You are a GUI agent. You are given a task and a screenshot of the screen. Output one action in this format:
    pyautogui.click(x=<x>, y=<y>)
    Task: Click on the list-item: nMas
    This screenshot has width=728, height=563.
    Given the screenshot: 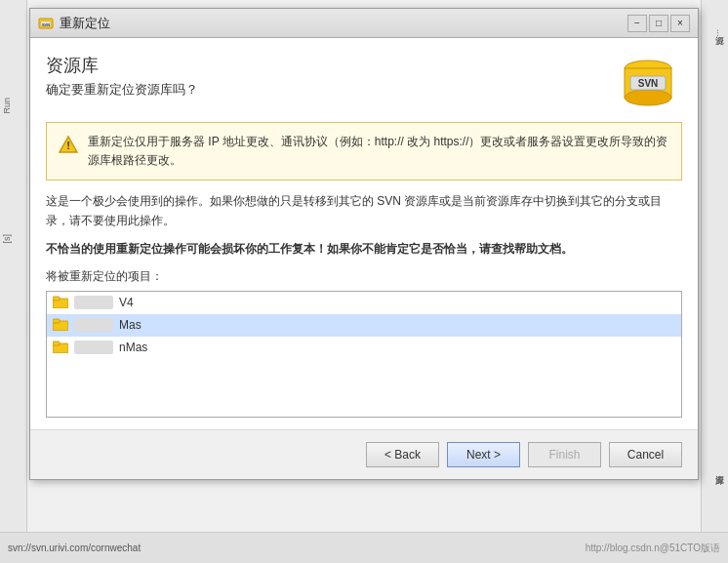 What is the action you would take?
    pyautogui.click(x=364, y=347)
    